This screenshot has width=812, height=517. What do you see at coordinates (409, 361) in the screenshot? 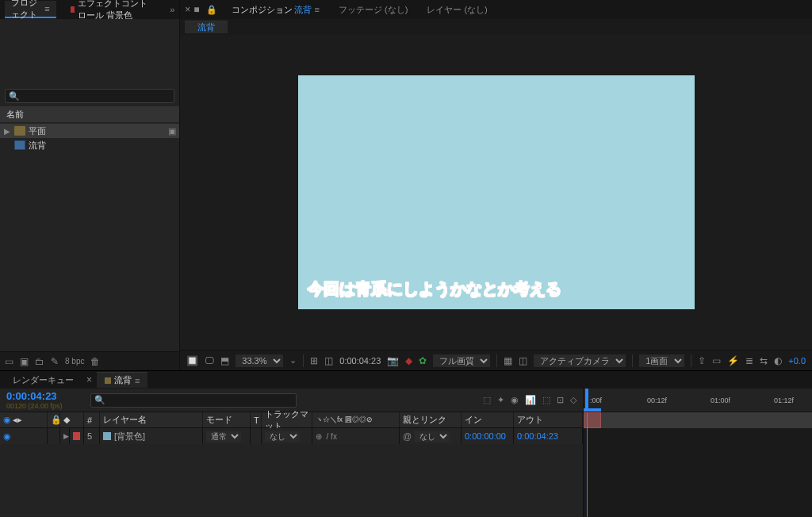
I see `channel-icon: ◆` at bounding box center [409, 361].